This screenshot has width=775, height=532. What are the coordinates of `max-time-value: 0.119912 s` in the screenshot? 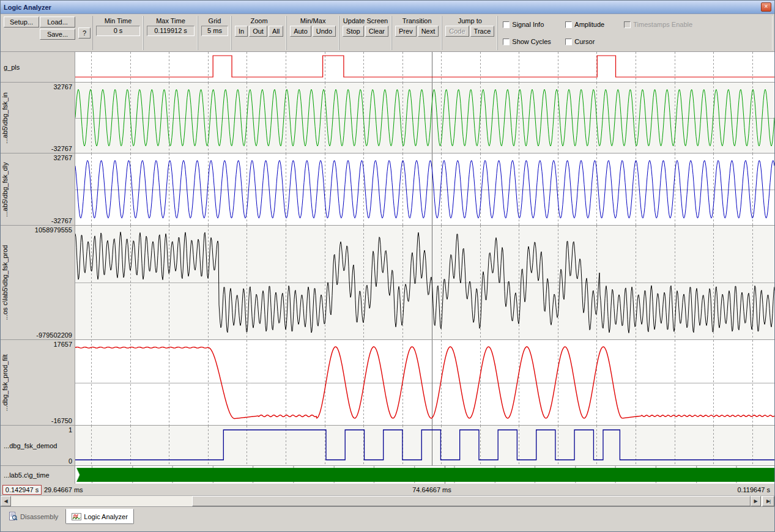 It's located at (171, 31).